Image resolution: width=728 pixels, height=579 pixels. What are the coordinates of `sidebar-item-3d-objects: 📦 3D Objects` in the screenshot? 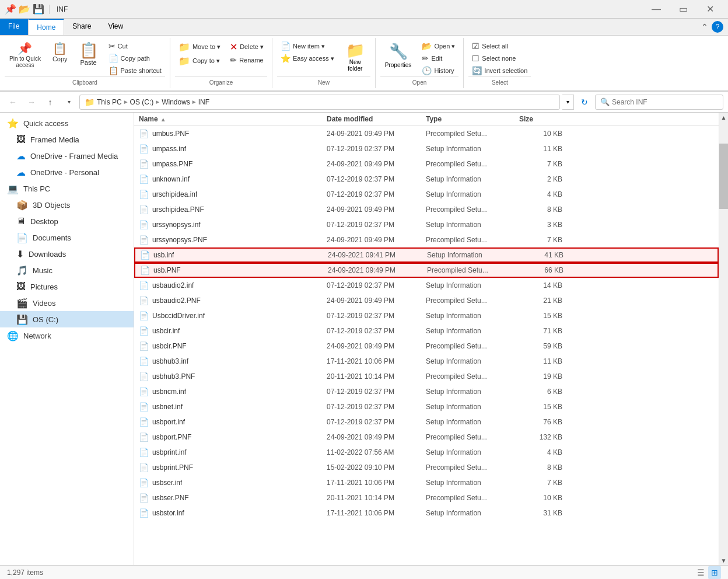 It's located at (66, 205).